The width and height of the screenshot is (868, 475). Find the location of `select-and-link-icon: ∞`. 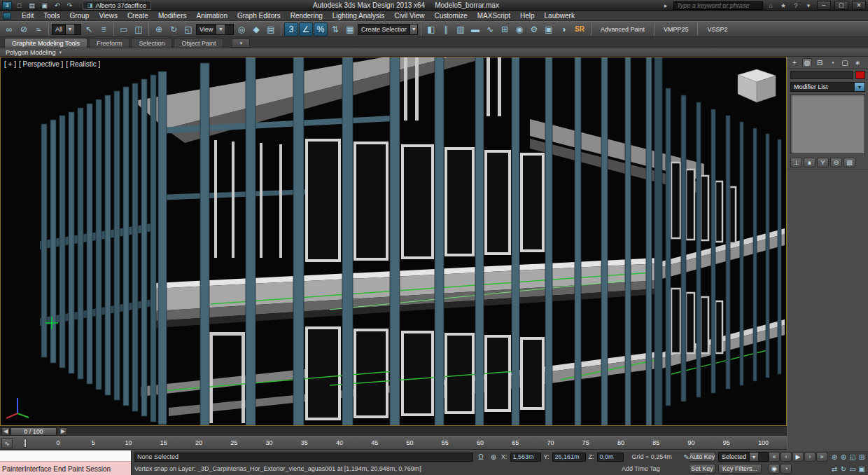

select-and-link-icon: ∞ is located at coordinates (9, 29).